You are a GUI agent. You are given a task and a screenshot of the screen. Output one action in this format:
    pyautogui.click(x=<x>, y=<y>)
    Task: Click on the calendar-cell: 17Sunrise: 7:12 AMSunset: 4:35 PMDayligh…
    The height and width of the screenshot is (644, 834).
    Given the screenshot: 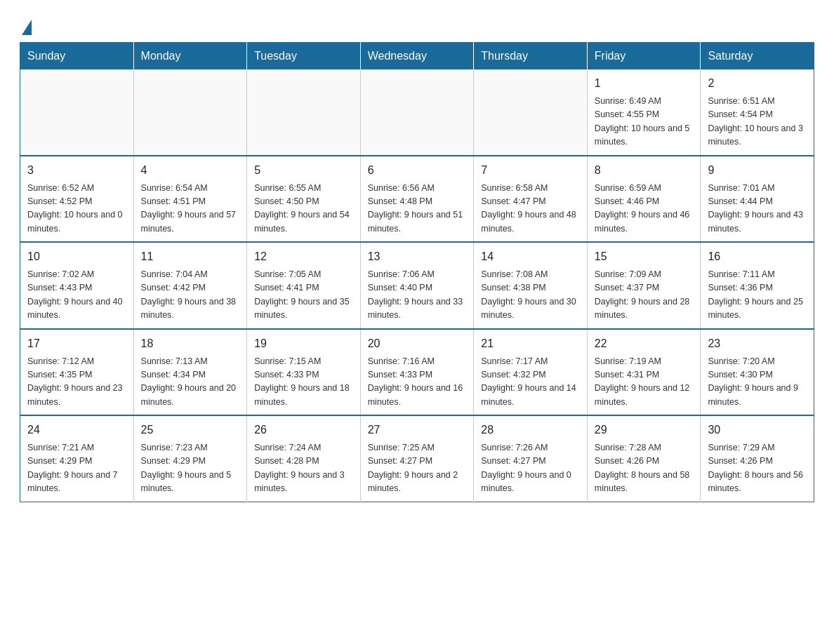 What is the action you would take?
    pyautogui.click(x=77, y=373)
    